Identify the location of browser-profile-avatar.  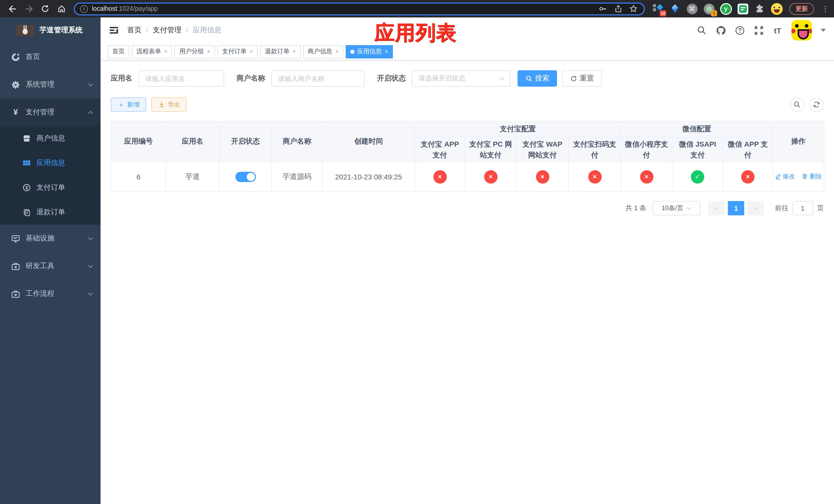
(776, 9).